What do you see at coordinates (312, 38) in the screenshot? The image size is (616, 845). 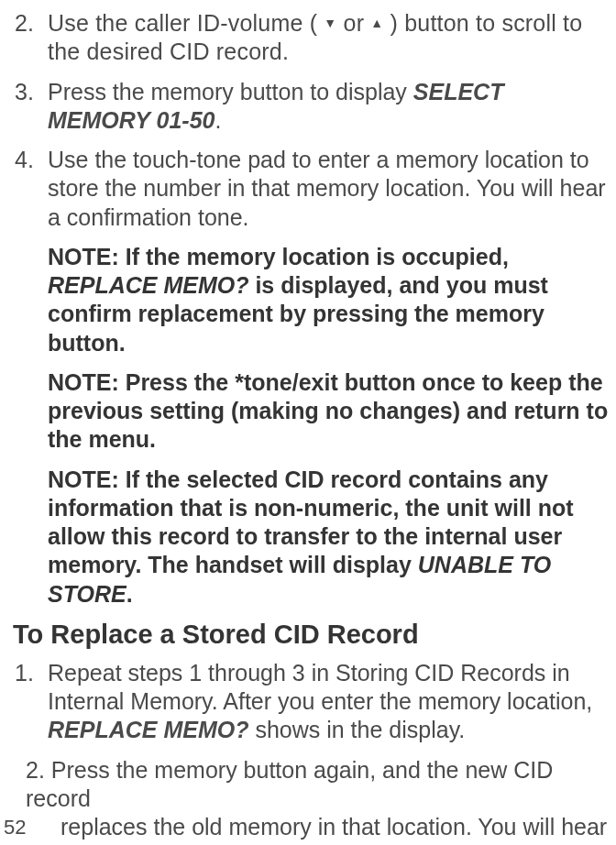 I see `step-2: 2. Use the caller ID-volume ( ▼ or ▲ ) b…` at bounding box center [312, 38].